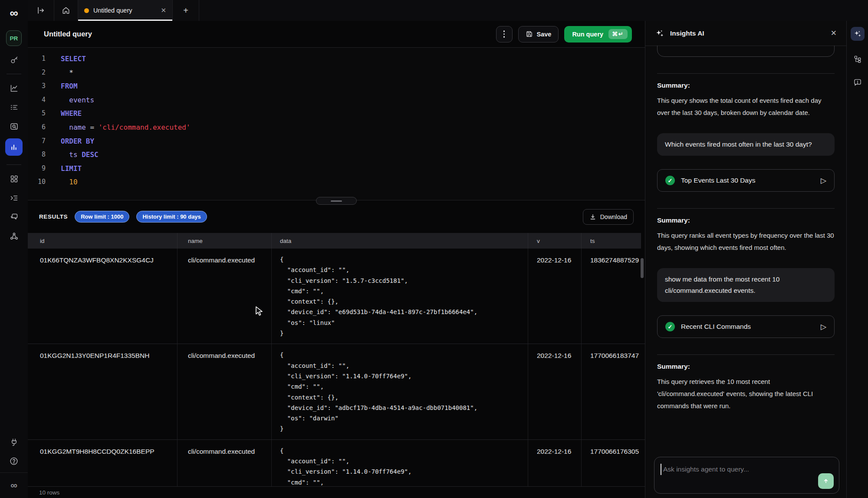 This screenshot has height=498, width=868. What do you see at coordinates (336, 34) in the screenshot?
I see `query-header: Untitled query Save Run query ⌘↵` at bounding box center [336, 34].